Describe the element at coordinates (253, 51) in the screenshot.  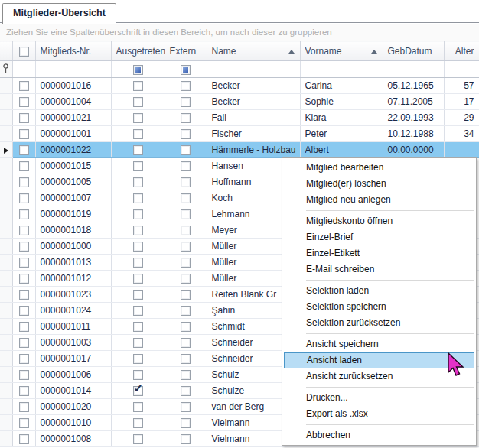
I see `column-header-name: Name` at that location.